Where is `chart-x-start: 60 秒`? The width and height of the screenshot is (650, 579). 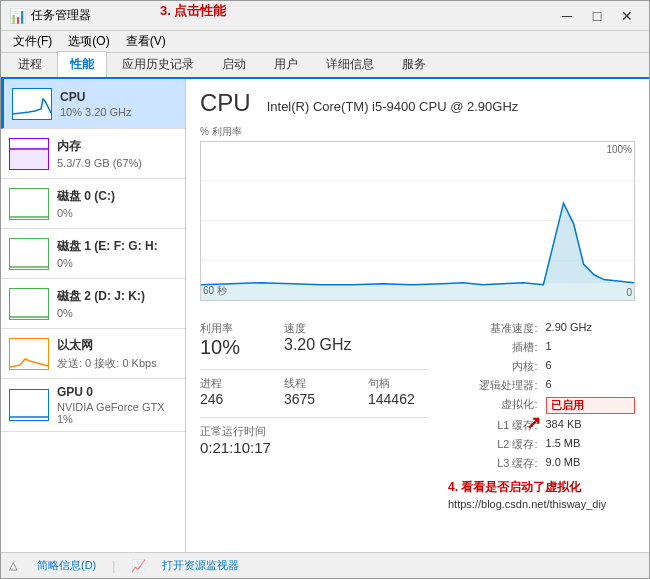
chart-x-start: 60 秒 is located at coordinates (215, 291).